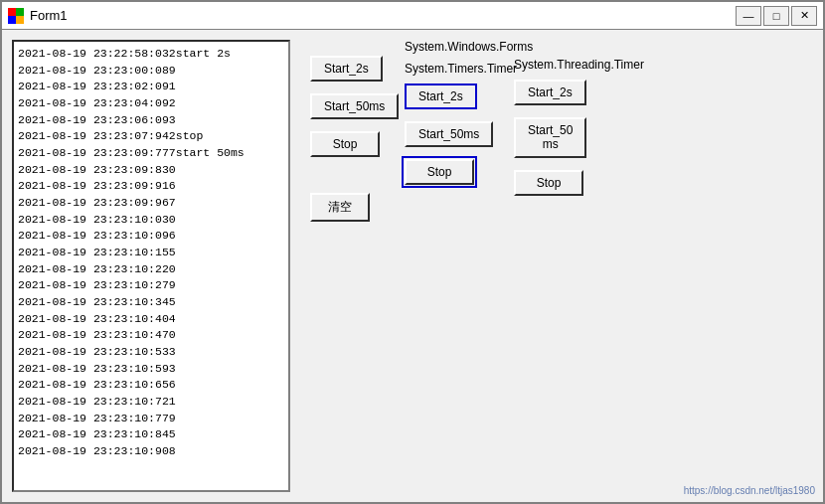 This screenshot has width=825, height=504. What do you see at coordinates (151, 72) in the screenshot?
I see `log-line: 2021-08-19 23:23:00:089` at bounding box center [151, 72].